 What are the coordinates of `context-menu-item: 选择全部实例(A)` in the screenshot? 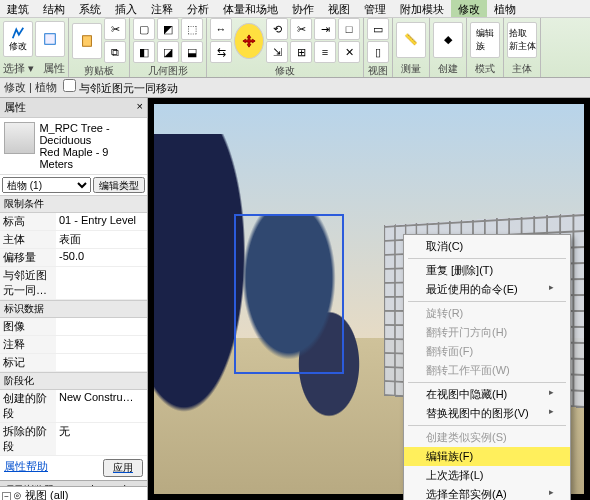 It's located at (487, 492).